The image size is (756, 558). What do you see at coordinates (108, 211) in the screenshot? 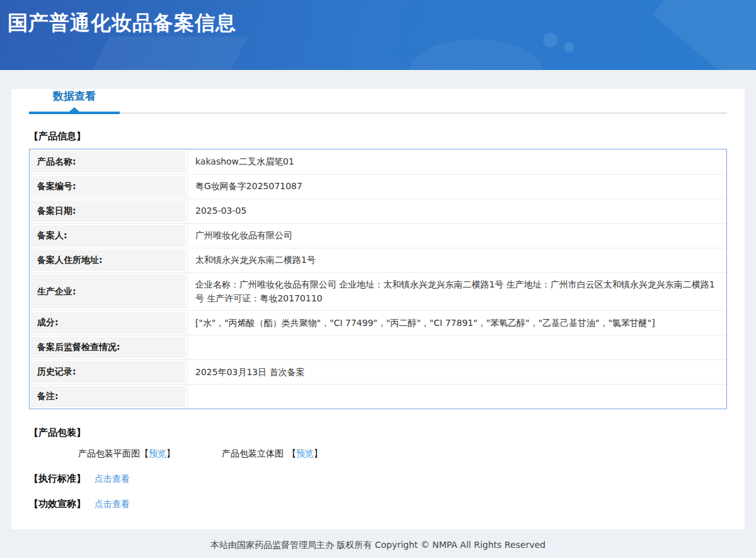
I see `row-label: 备案日期:` at bounding box center [108, 211].